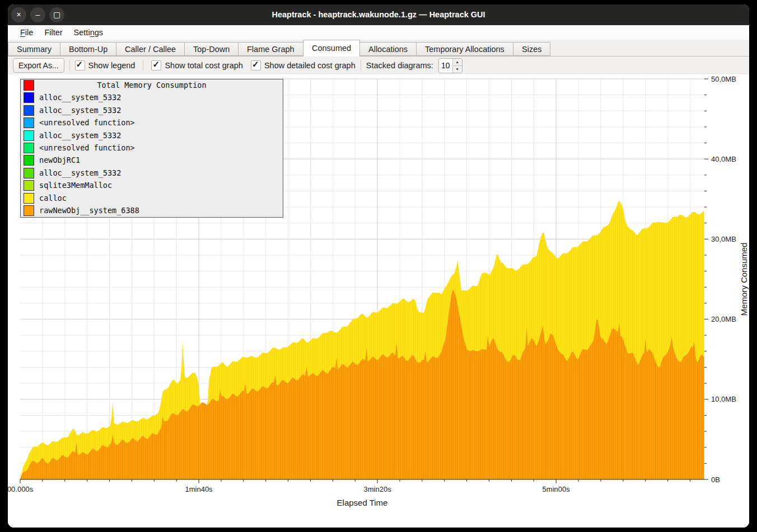  Describe the element at coordinates (21, 489) in the screenshot. I see `svg-text: 00.000s` at that location.